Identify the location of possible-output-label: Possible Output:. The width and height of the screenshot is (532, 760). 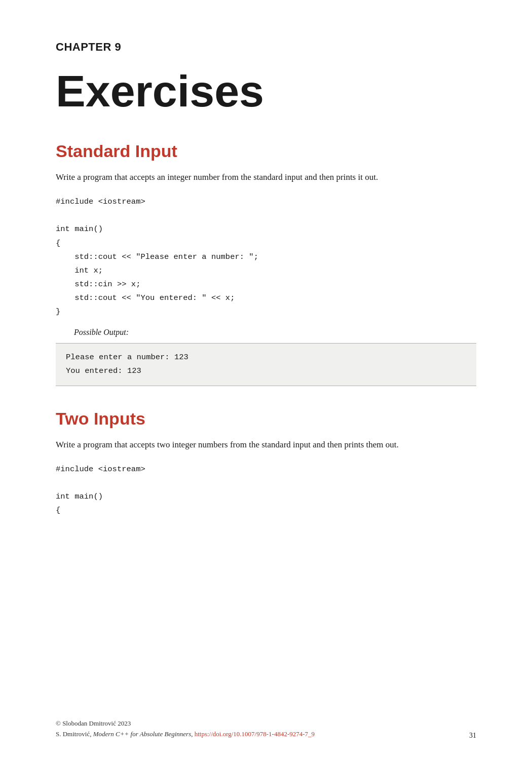
(275, 335).